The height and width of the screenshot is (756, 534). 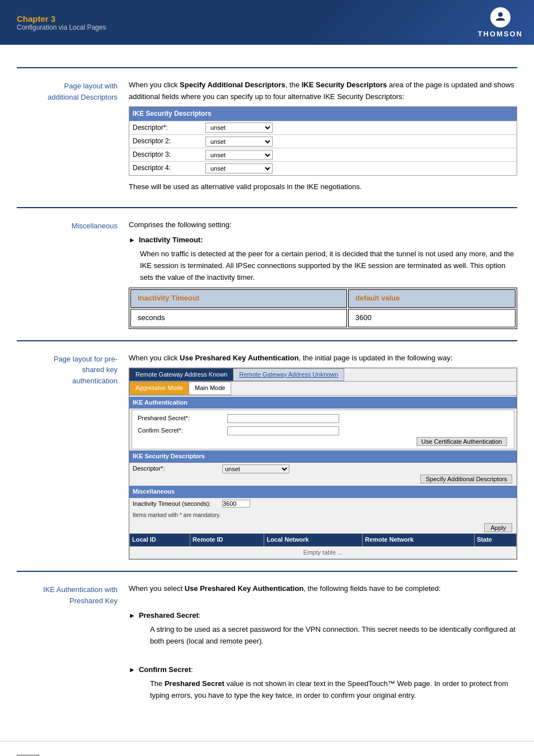 What do you see at coordinates (169, 168) in the screenshot?
I see `descriptor-4-label: Descriptor 4:` at bounding box center [169, 168].